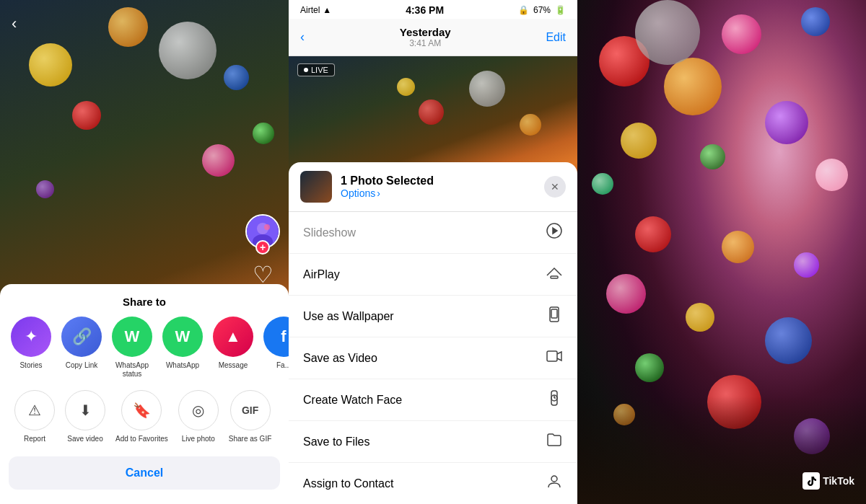  Describe the element at coordinates (31, 348) in the screenshot. I see `share-stories: ✦ Stories` at that location.